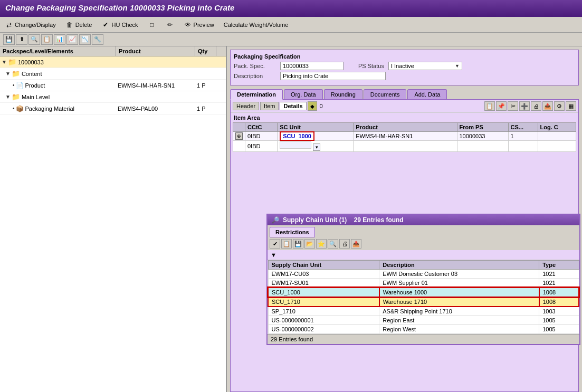  What do you see at coordinates (312, 106) in the screenshot?
I see `diamond-btn: ◆` at bounding box center [312, 106].